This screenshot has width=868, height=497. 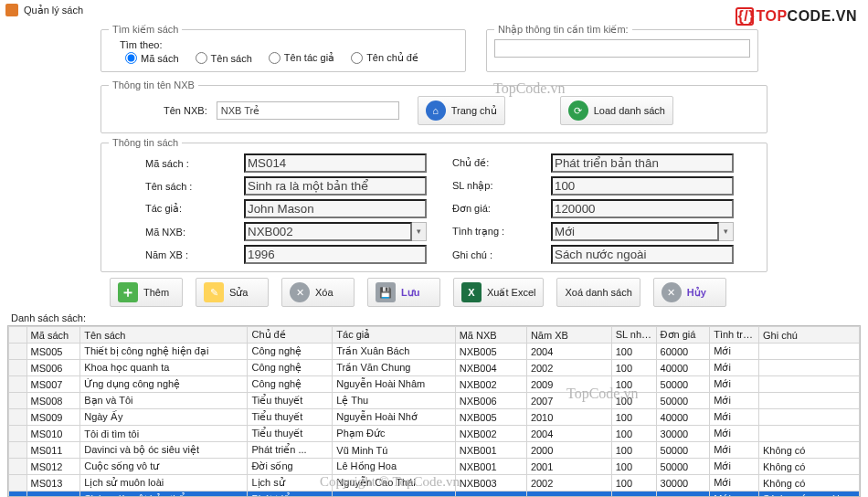 I want to click on book-legend: Thông tin sách, so click(x=145, y=143).